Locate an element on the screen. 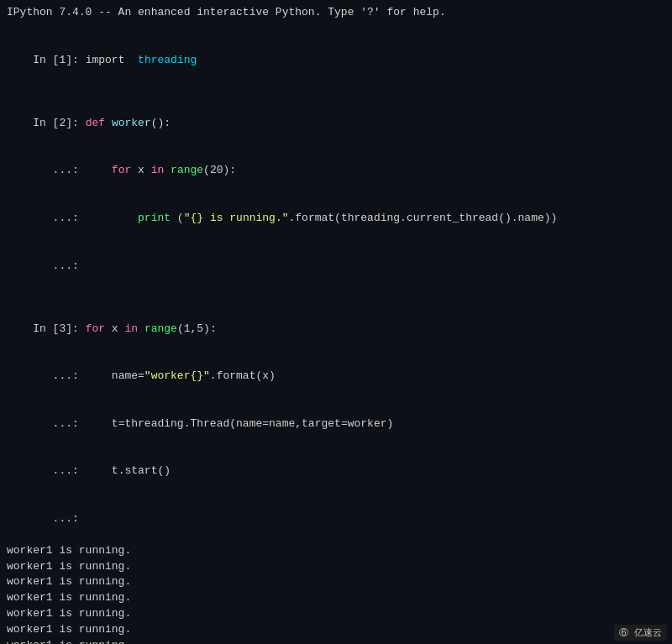  output-5: worker1 is running. is located at coordinates (336, 615).